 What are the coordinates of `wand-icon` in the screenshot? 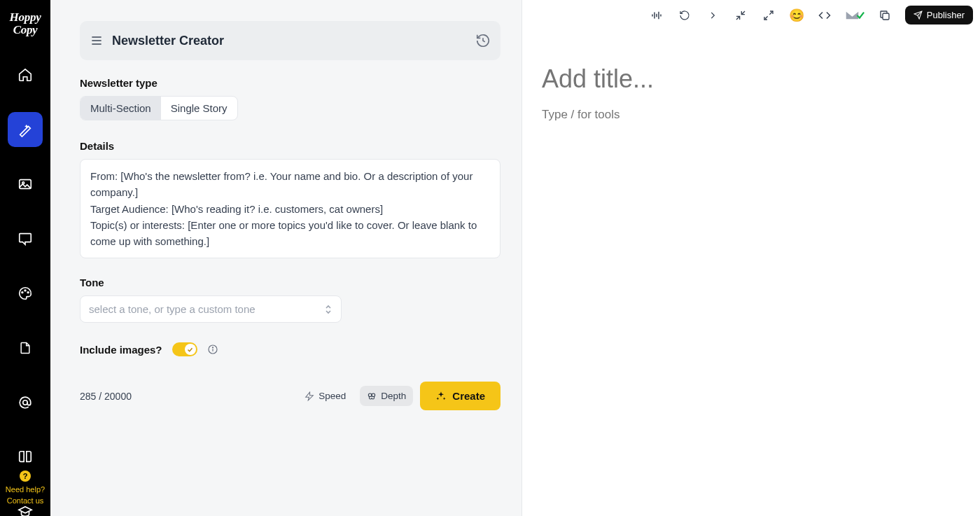 It's located at (25, 130).